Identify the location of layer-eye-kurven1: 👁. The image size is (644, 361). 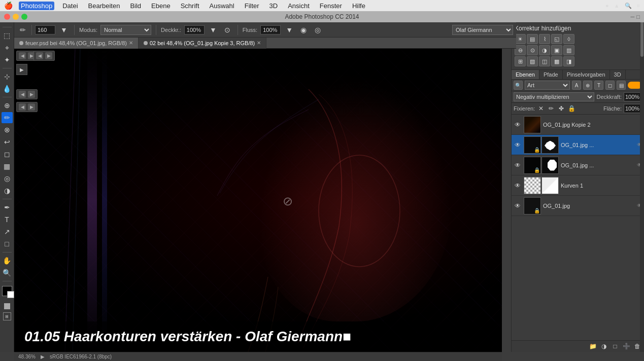
(518, 186).